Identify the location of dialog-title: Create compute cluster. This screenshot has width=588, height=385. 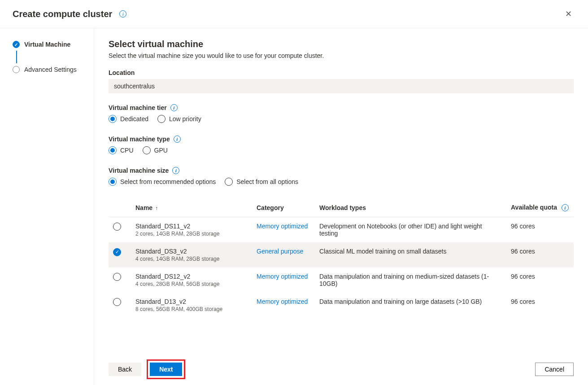
(62, 14).